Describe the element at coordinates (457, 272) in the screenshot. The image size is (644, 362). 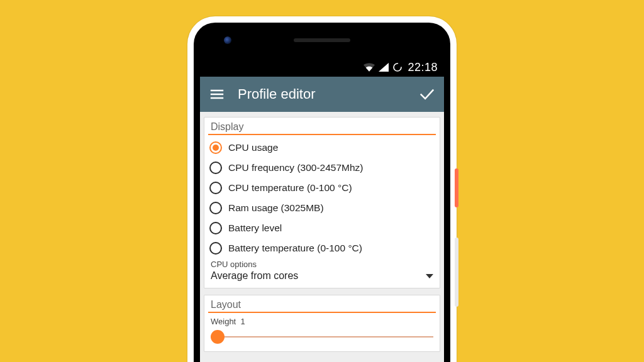
I see `phone-volume-button` at that location.